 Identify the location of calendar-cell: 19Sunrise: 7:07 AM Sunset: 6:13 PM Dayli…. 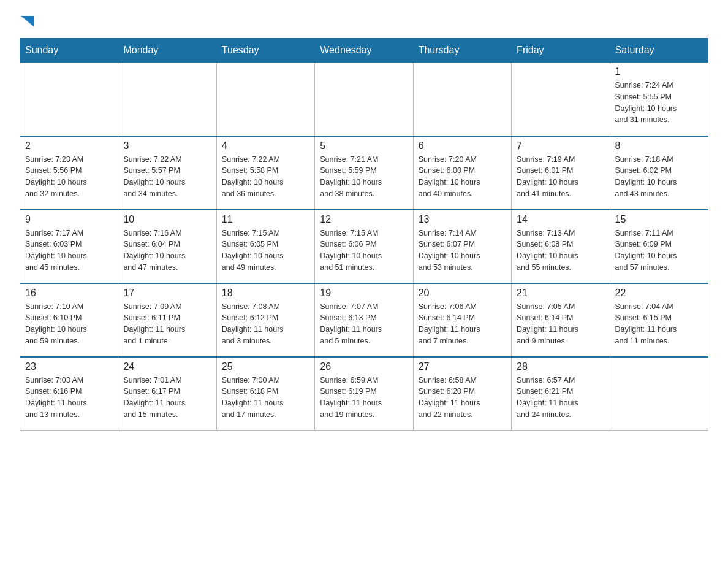
(364, 320).